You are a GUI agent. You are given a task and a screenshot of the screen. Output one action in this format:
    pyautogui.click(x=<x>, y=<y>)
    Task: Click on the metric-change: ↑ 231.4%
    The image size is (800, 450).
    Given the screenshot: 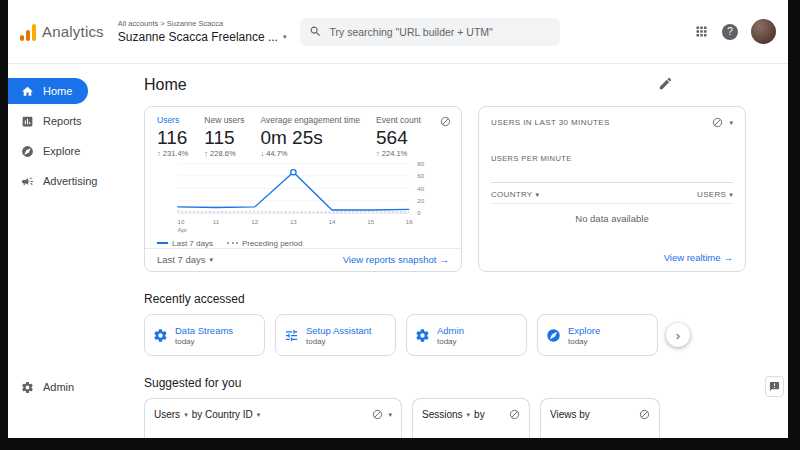 What is the action you would take?
    pyautogui.click(x=172, y=154)
    